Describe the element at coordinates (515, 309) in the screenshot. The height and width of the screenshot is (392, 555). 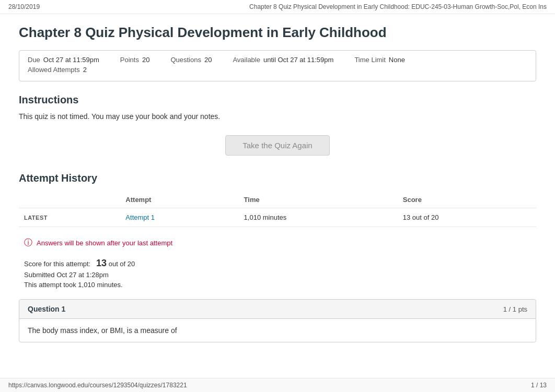
I see `question-pts: 1 / 1 pts` at that location.